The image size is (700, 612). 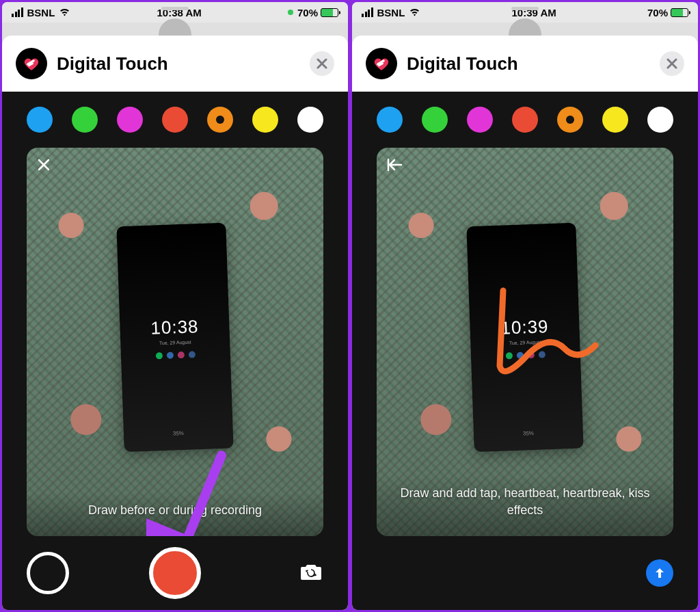 I want to click on x-icon, so click(x=44, y=165).